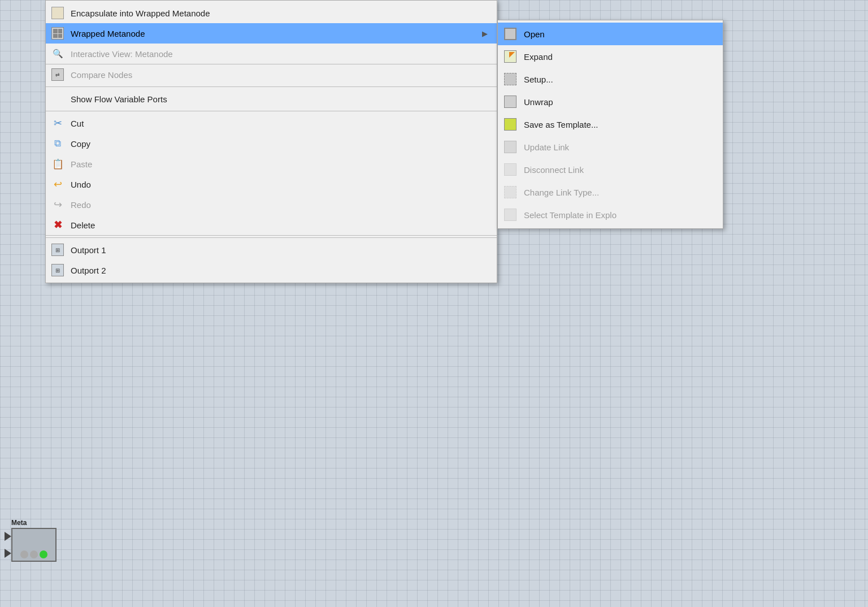 The width and height of the screenshot is (868, 607). I want to click on sub-menu-item-save-template: Save as Template..., so click(610, 124).